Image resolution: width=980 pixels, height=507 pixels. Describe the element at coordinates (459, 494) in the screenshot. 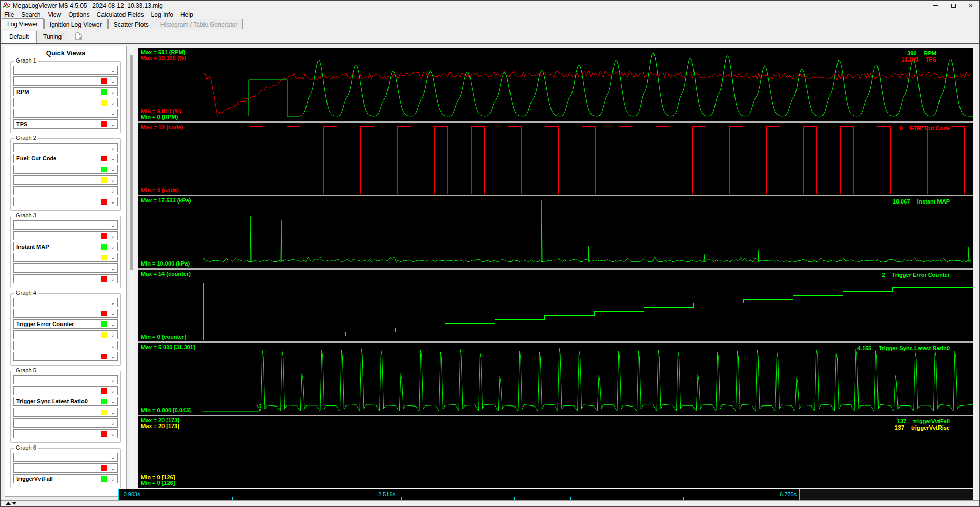

I see `timeline-bar: -0.903s 2.516s 6.775s` at that location.